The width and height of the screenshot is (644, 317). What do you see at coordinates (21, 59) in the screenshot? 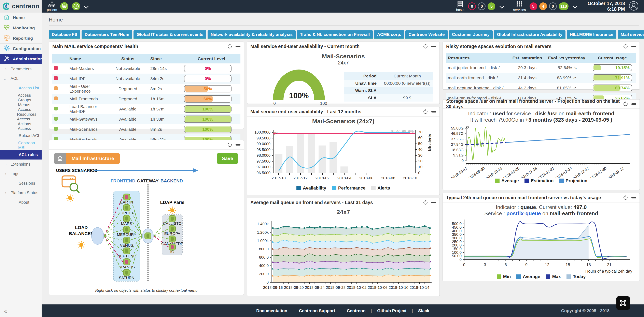
I see `sidebar-item-administration: Administration` at bounding box center [21, 59].